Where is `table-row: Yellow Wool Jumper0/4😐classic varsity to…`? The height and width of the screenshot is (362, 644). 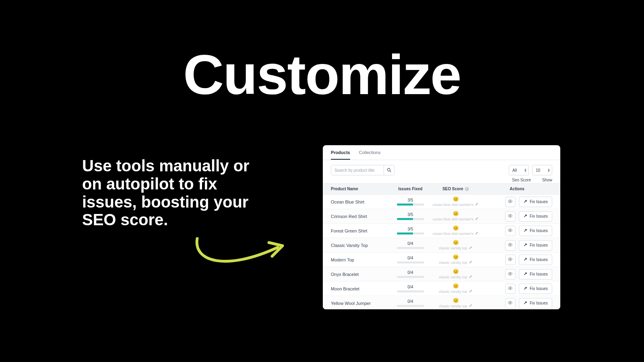 table-row: Yellow Wool Jumper0/4😐classic varsity to… is located at coordinates (442, 302).